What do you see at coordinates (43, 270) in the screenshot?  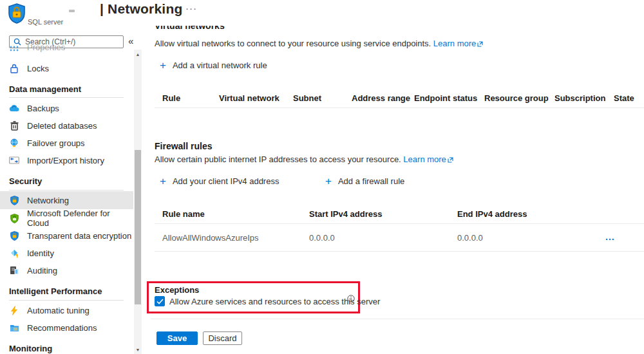 I see `sidebar-item-label: Auditing` at bounding box center [43, 270].